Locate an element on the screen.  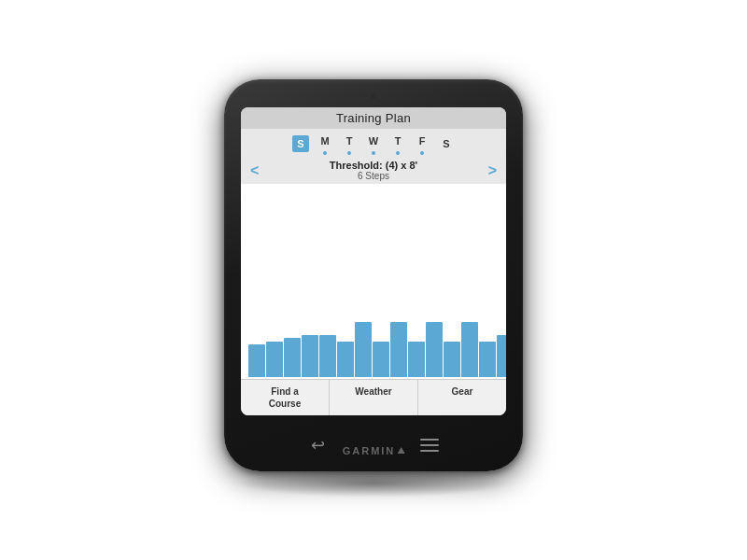
screen-title: Training Plan is located at coordinates (374, 118).